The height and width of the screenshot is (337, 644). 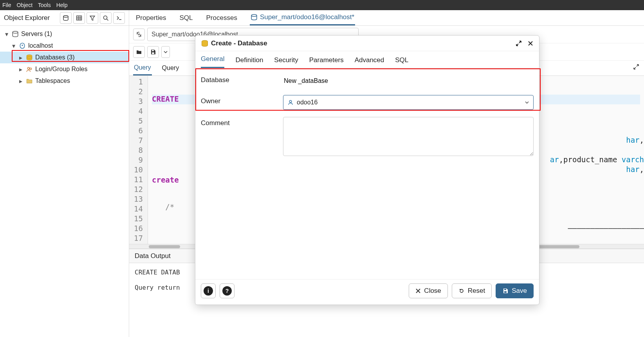 What do you see at coordinates (322, 18) in the screenshot?
I see `header-row: Object Explorer Properties SQL Processes…` at bounding box center [322, 18].